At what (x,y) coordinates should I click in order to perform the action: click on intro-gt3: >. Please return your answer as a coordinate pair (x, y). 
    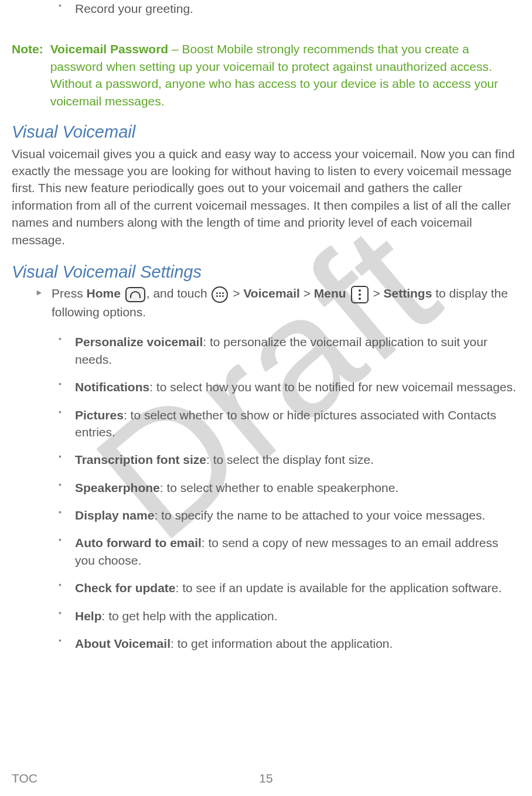
    Looking at the image, I should click on (378, 293).